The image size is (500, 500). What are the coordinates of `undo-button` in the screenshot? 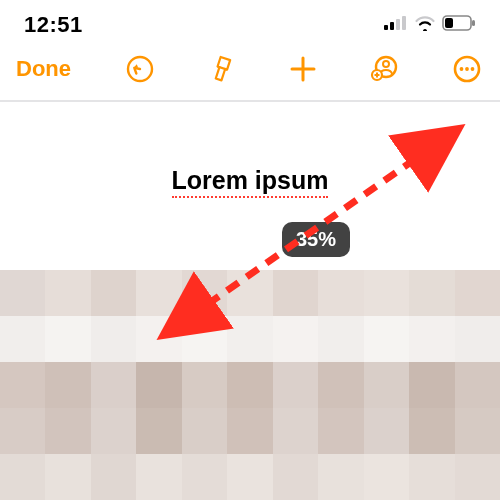 It's located at (140, 69).